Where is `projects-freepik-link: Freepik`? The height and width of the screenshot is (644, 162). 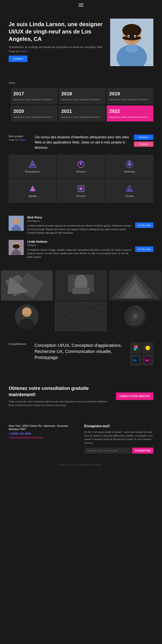 projects-freepik-link: Freepik is located at coordinates (22, 140).